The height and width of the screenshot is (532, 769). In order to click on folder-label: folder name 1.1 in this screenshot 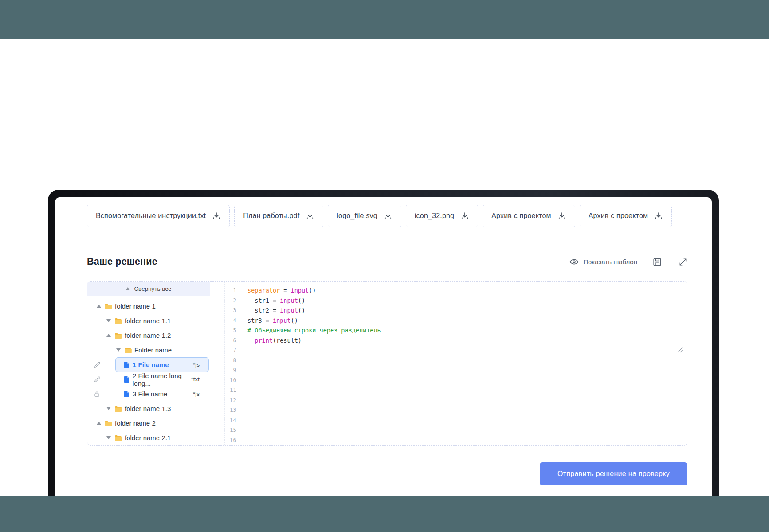, I will do `click(148, 321)`.